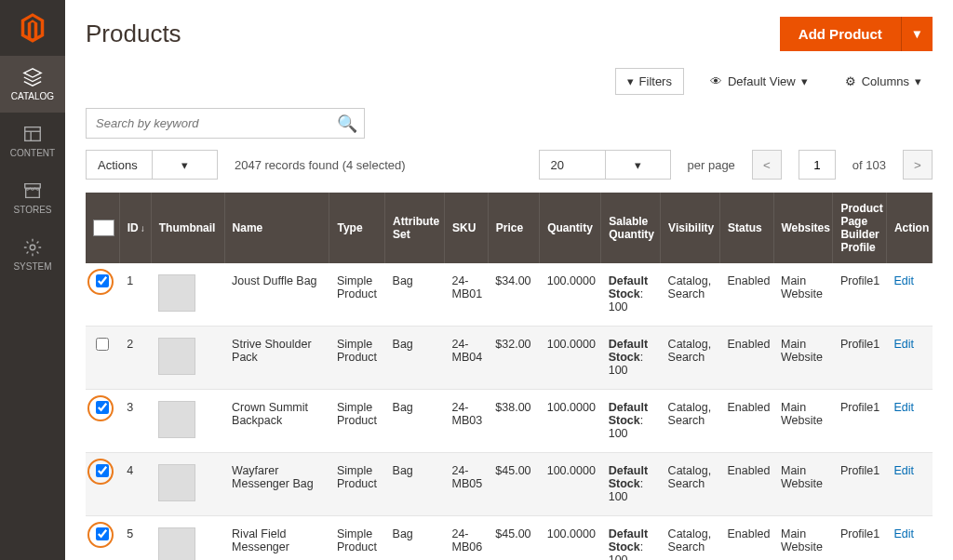 The height and width of the screenshot is (560, 953). Describe the element at coordinates (34, 210) in the screenshot. I see `nav-label: STORES` at that location.